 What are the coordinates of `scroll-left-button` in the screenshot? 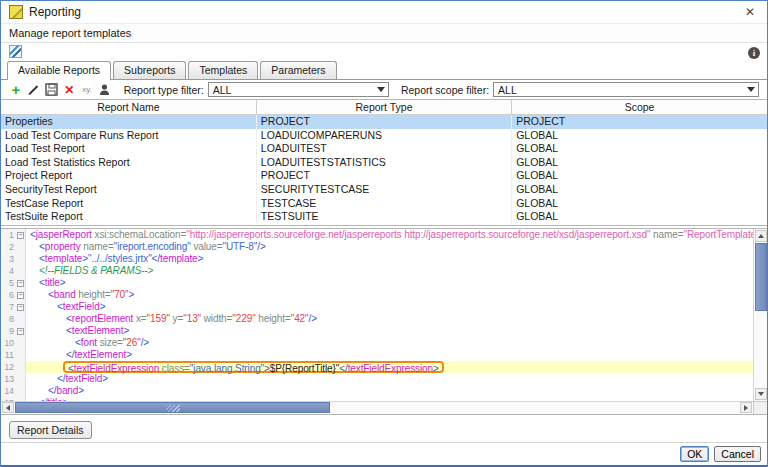 It's located at (8, 408).